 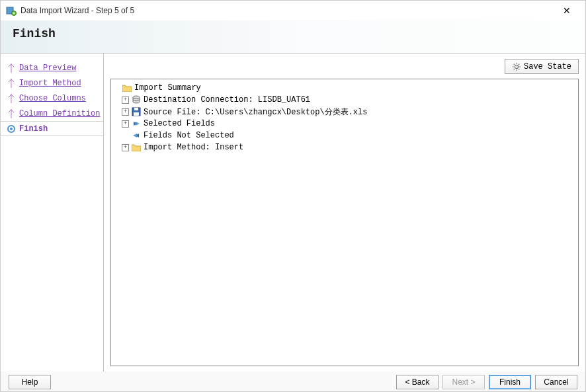 What do you see at coordinates (293, 34) in the screenshot?
I see `page-title: Finish` at bounding box center [293, 34].